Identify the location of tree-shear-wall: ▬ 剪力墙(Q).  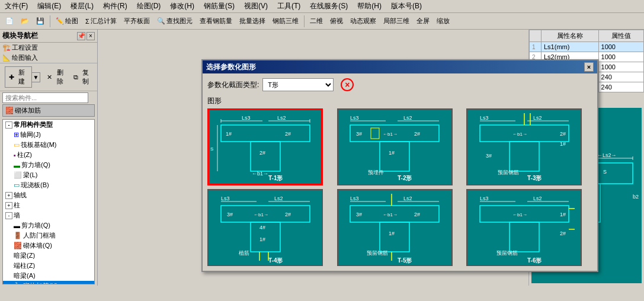
(49, 165).